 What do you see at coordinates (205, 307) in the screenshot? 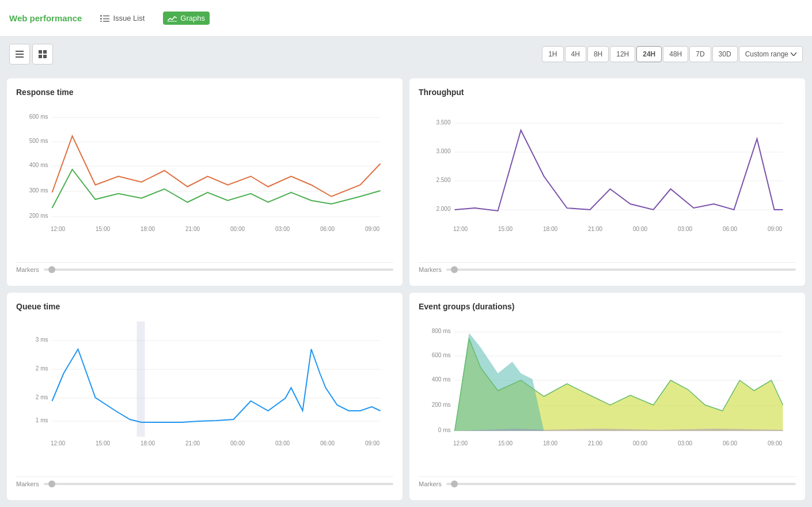
I see `queue-time-title: Queue time` at bounding box center [205, 307].